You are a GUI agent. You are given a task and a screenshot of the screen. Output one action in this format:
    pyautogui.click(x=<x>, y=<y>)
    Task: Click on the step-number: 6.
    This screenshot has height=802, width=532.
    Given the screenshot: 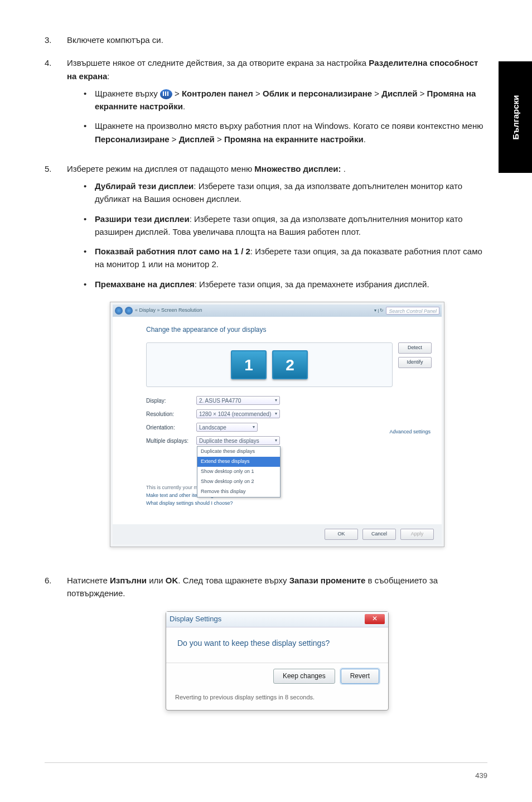 What is the action you would take?
    pyautogui.click(x=56, y=642)
    